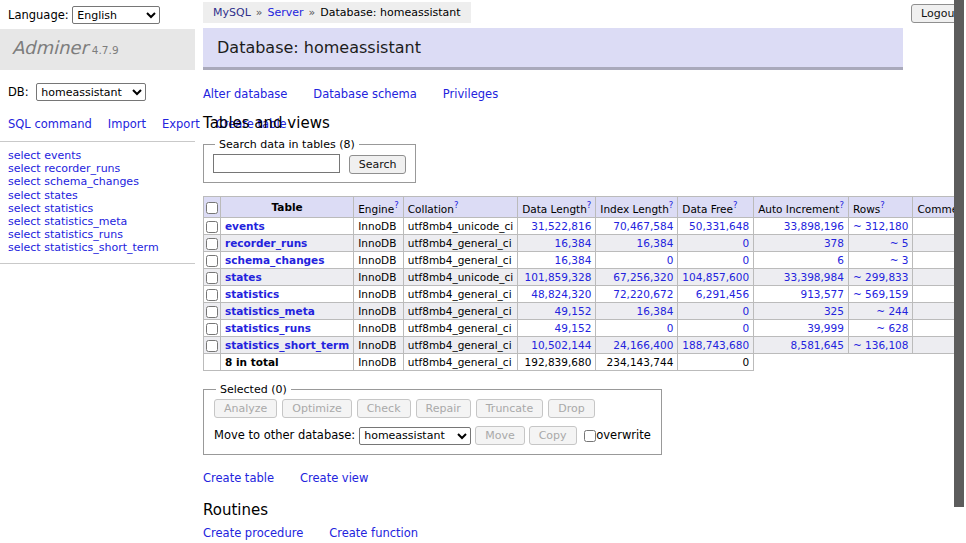  Describe the element at coordinates (557, 278) in the screenshot. I see `data-length-link: 101,859,328` at that location.